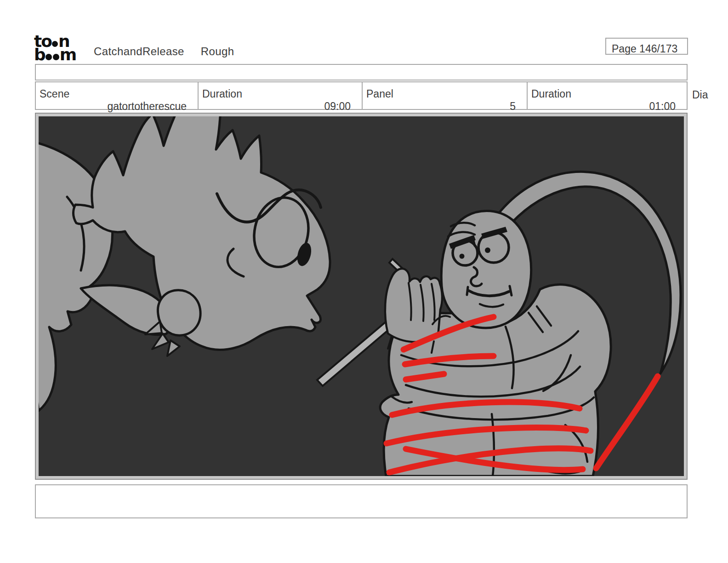  What do you see at coordinates (607, 96) in the screenshot?
I see `panel-duration-cell: Duration 01:00` at bounding box center [607, 96].